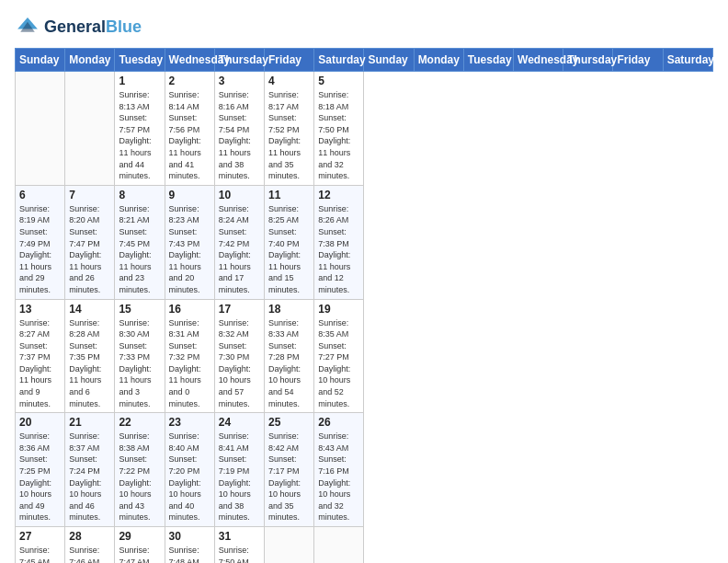  Describe the element at coordinates (338, 364) in the screenshot. I see `day-info: Sunrise: 8:35 AM Sunset: 7:27 PM Dayligh…` at that location.